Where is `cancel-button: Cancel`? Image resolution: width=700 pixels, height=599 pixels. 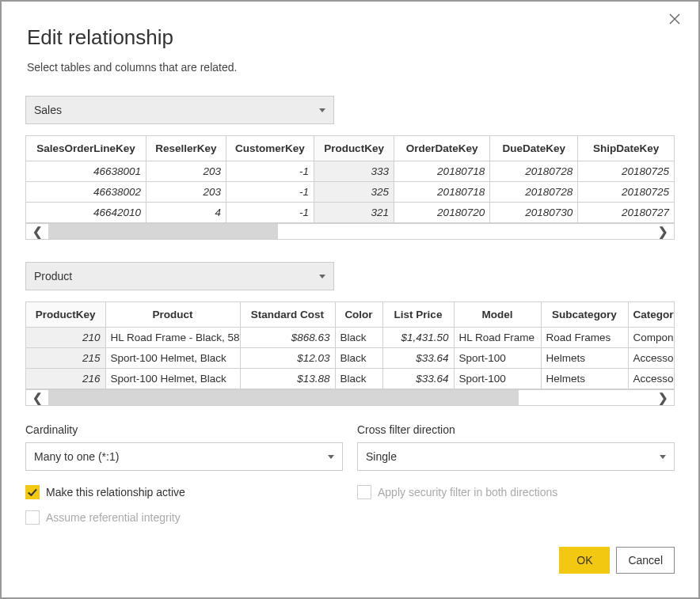
cancel-button: Cancel is located at coordinates (645, 560).